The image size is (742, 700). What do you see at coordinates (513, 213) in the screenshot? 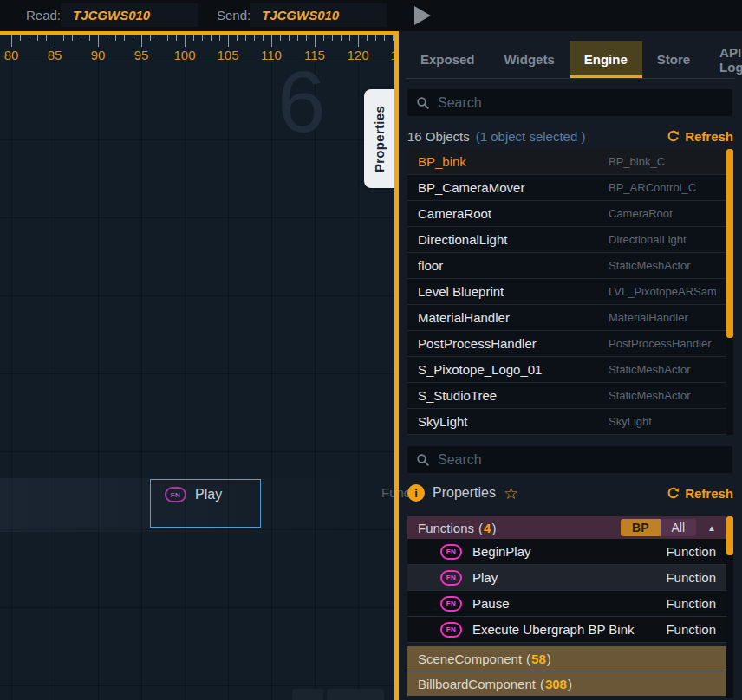
I see `object-name: CameraRoot` at bounding box center [513, 213].